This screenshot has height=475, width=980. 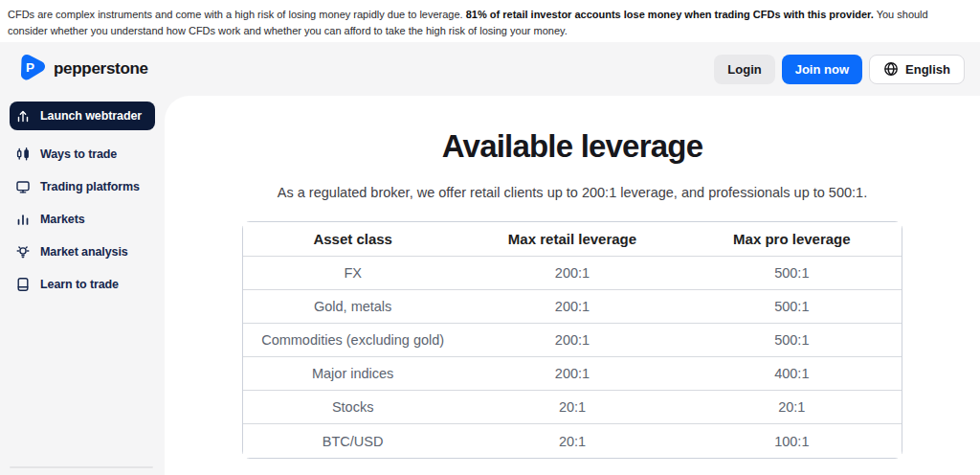 What do you see at coordinates (237, 14) in the screenshot?
I see `risk-warning-text: CFDs are complex instruments and come wi…` at bounding box center [237, 14].